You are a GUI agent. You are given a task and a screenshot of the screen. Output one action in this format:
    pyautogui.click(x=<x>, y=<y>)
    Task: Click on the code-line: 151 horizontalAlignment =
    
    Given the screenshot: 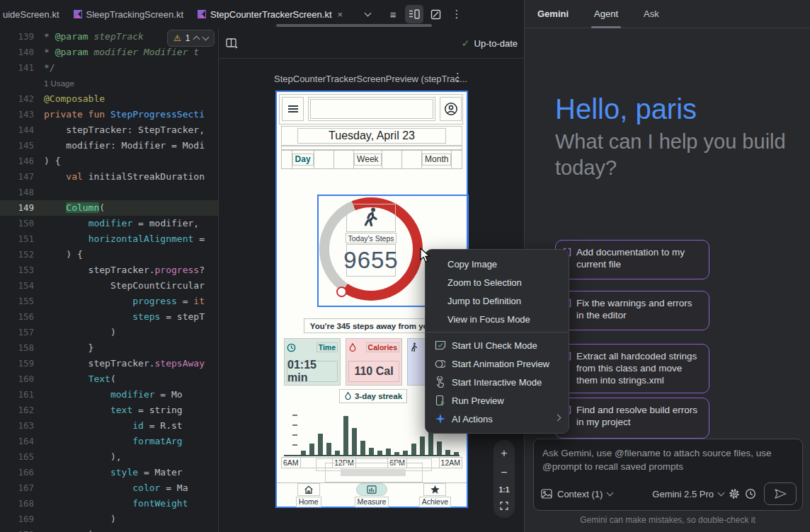 What is the action you would take?
    pyautogui.click(x=109, y=239)
    